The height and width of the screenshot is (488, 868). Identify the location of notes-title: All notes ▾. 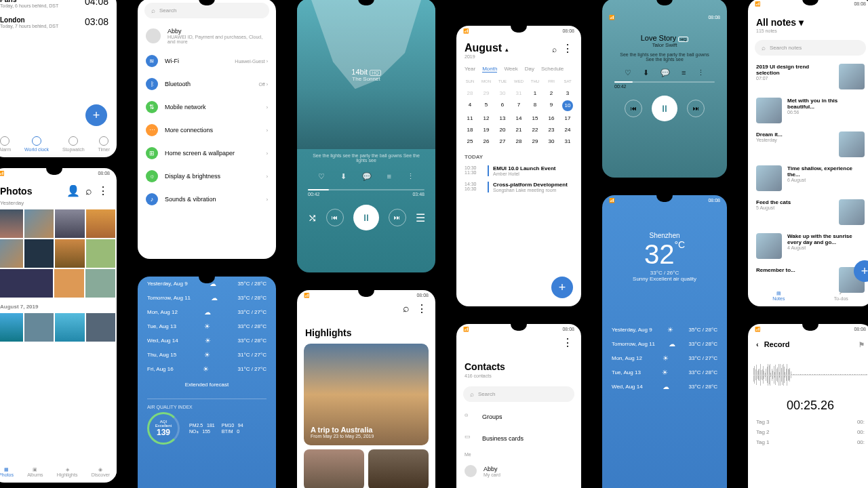
(780, 22).